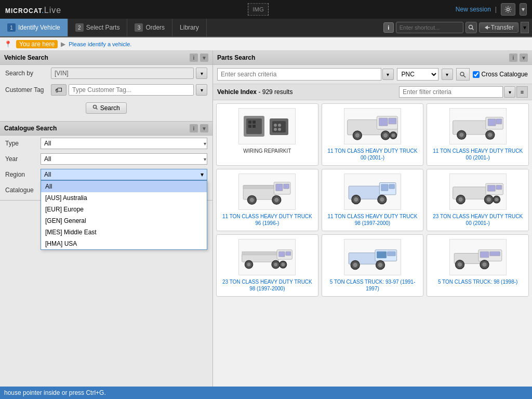 The width and height of the screenshot is (532, 399). I want to click on part-card-23ton-98: 23 TON CLASS HEAVY DUTY TRUCK 98 (1997-2…, so click(267, 265).